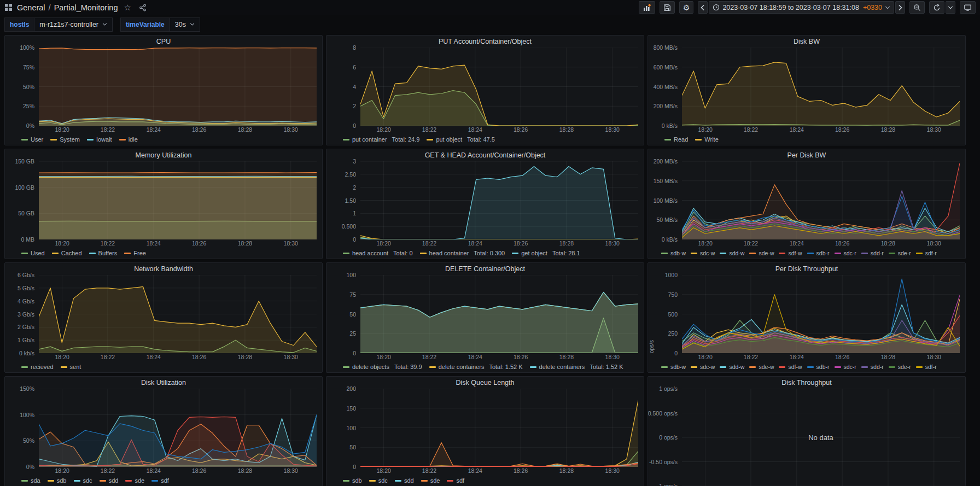 The width and height of the screenshot is (980, 486). Describe the element at coordinates (485, 383) in the screenshot. I see `panel-header: Disk Queue Length` at that location.